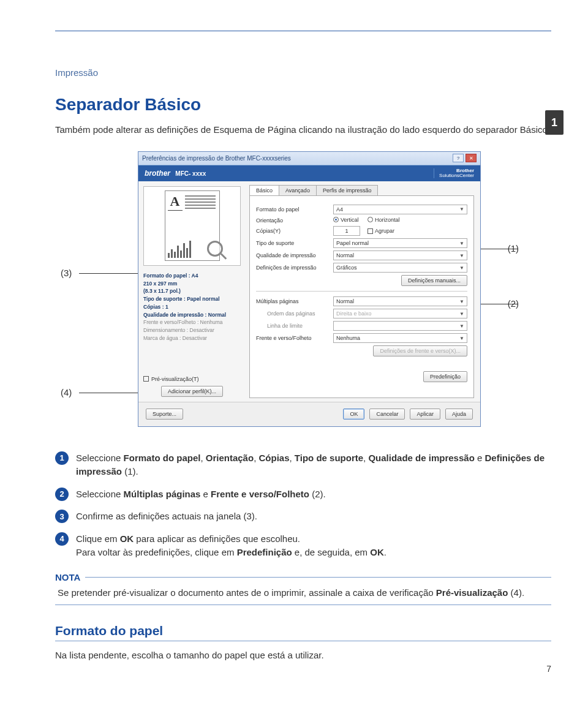  What do you see at coordinates (401, 326) in the screenshot?
I see `select-linha: ▼` at bounding box center [401, 326].